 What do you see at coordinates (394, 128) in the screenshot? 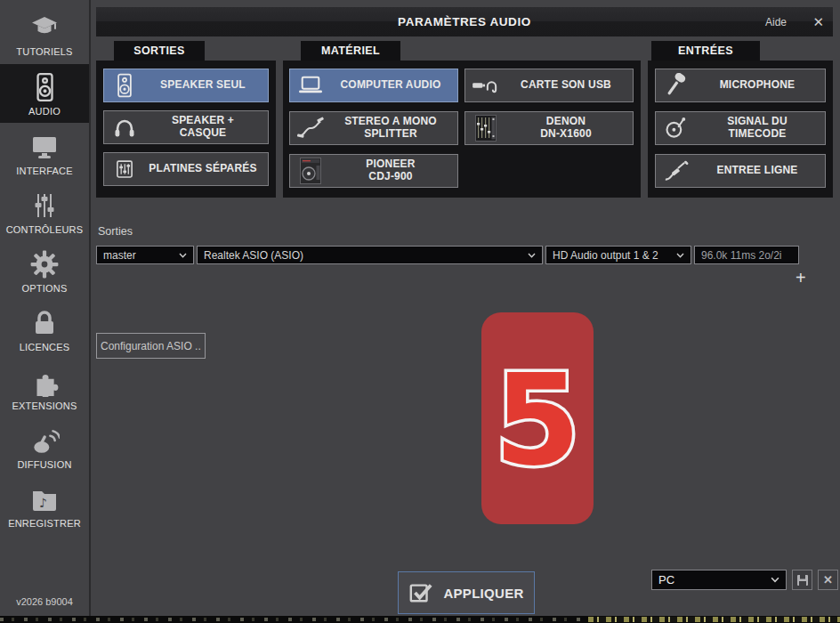
I see `button-label: STEREO A MONO SPLITTER` at bounding box center [394, 128].